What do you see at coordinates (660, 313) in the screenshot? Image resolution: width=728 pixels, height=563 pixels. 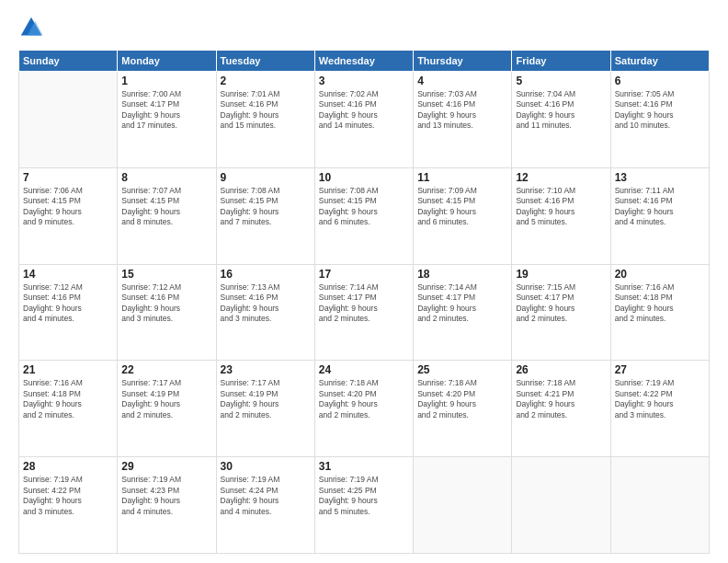 I see `calendar-cell: 20Sunrise: 7:16 AM Sunset: 4:18 PM Dayli…` at bounding box center [660, 313].